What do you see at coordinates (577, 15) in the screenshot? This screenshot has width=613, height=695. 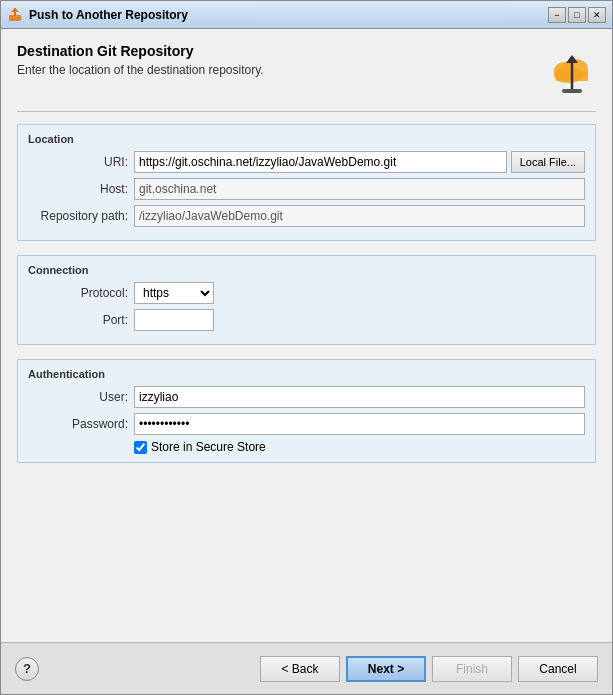 I see `title-buttons: − □ ✕` at bounding box center [577, 15].